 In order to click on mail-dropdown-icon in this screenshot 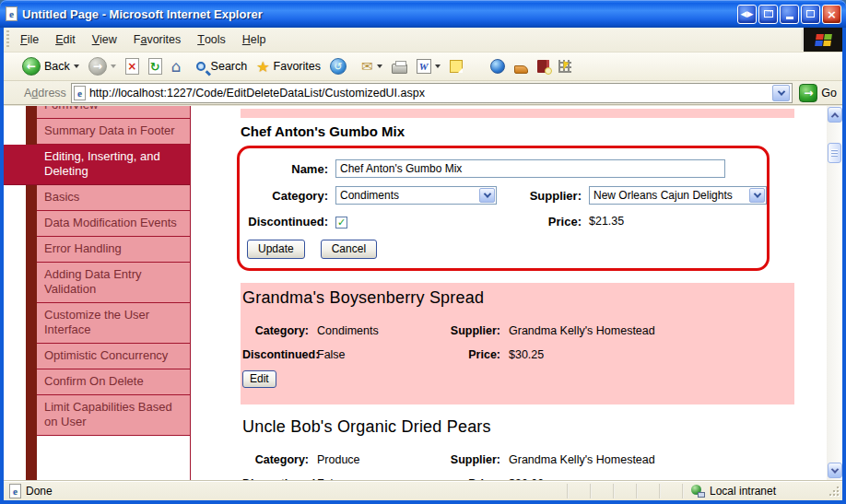, I will do `click(380, 66)`.